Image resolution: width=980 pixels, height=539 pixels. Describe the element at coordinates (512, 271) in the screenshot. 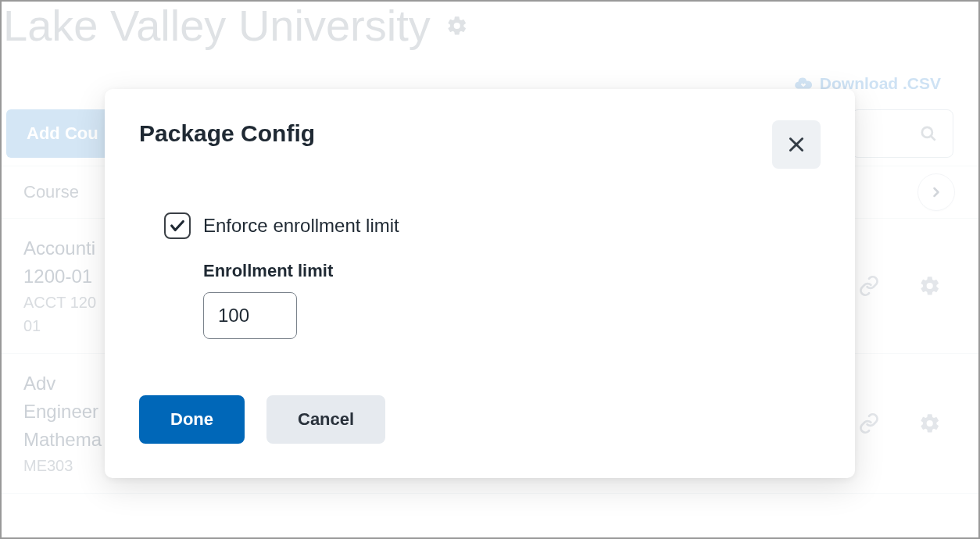

I see `enrollment-limit-label: Enrollment limit` at that location.